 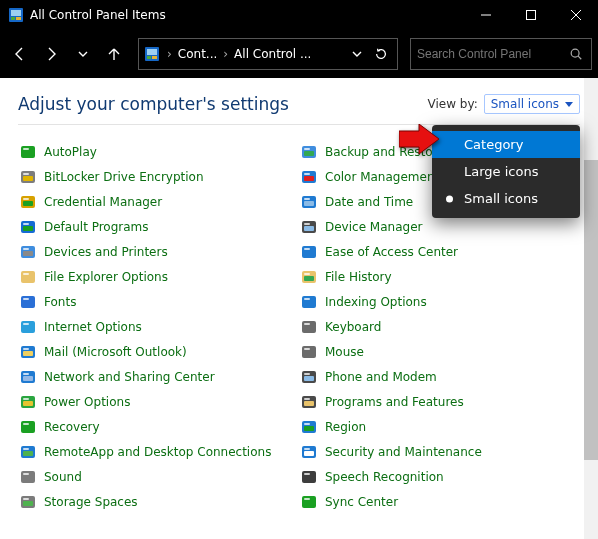 What do you see at coordinates (268, 54) in the screenshot?
I see `address-bar: › Cont... › All Control ...` at bounding box center [268, 54].